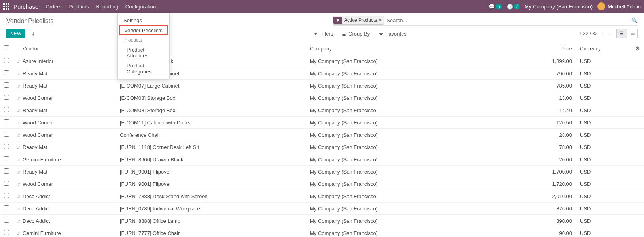 The image size is (644, 237). Describe the element at coordinates (38, 184) in the screenshot. I see `cell-vendor: Wood Corner` at that location.